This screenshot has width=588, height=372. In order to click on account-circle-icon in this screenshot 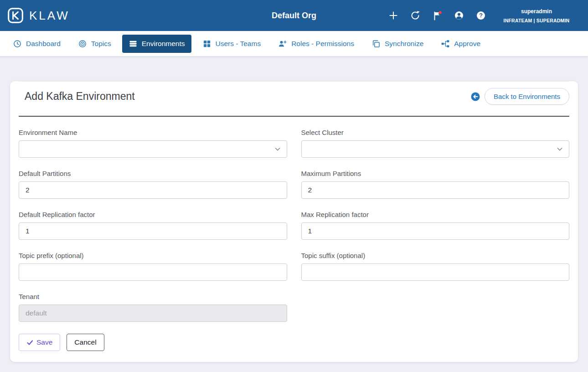, I will do `click(459, 16)`.